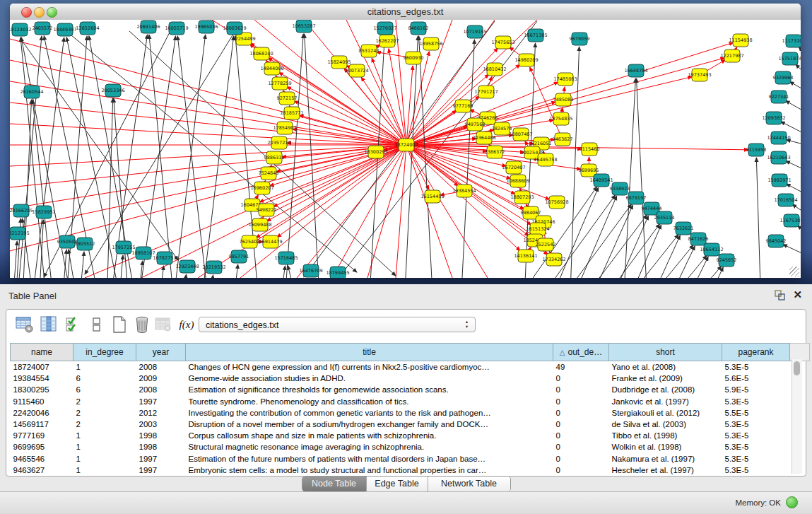  Describe the element at coordinates (21, 30) in the screenshot. I see `graph-node: 18124032` at that location.